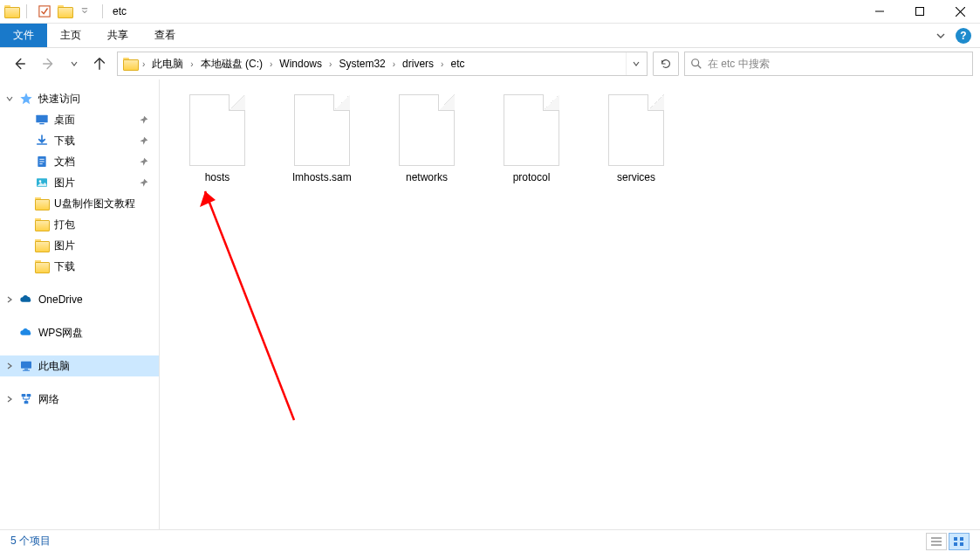 The image size is (980, 552). What do you see at coordinates (79, 99) in the screenshot?
I see `sidebar-quick-access: 快速访问` at bounding box center [79, 99].